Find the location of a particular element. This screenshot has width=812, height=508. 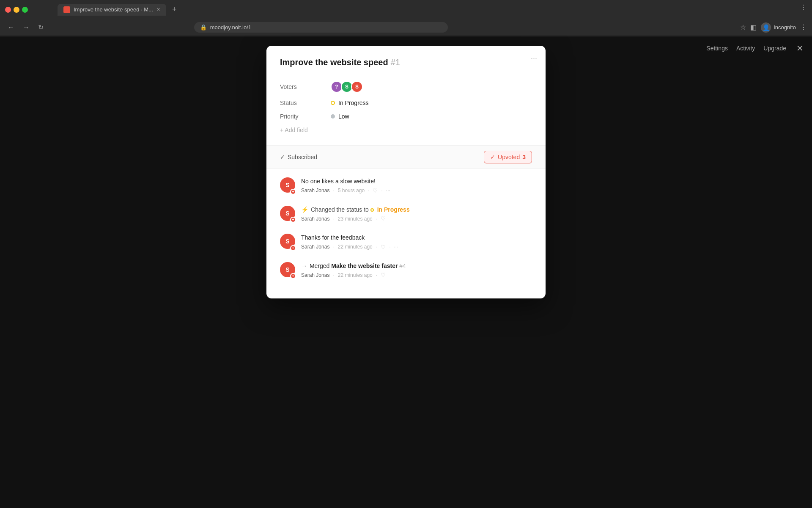

status-change-value: In Progress is located at coordinates (393, 210).